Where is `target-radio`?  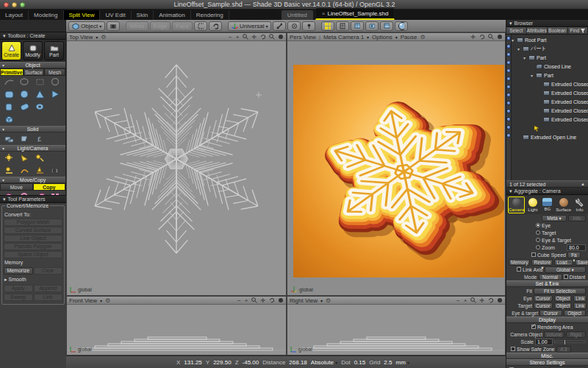 target-radio is located at coordinates (538, 233).